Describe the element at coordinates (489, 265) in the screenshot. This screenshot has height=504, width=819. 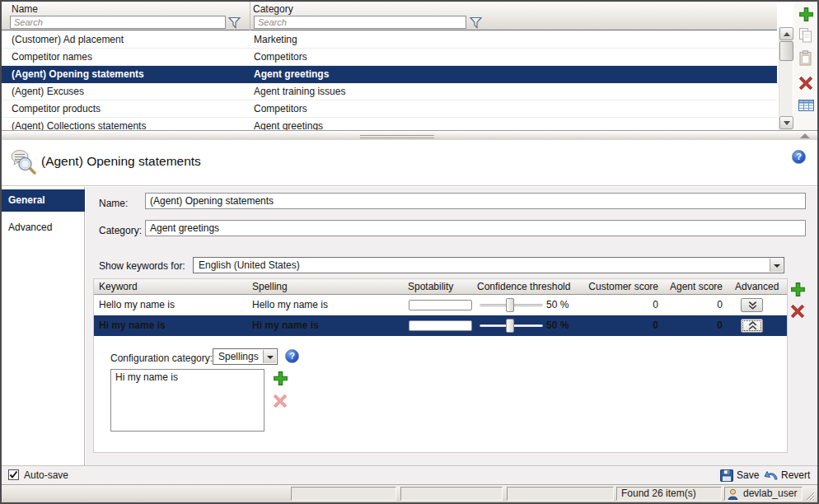
I see `language-select: English (United States)` at that location.